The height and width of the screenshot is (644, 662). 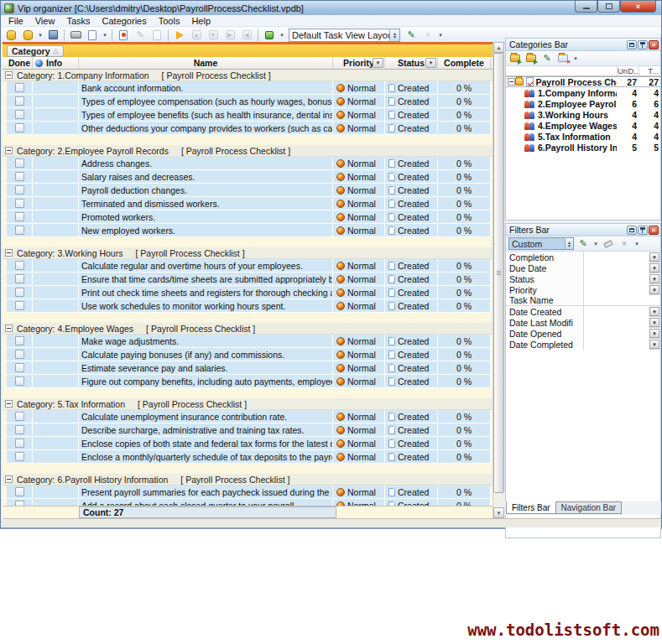 What do you see at coordinates (583, 300) in the screenshot?
I see `filter-row: Task Name` at bounding box center [583, 300].